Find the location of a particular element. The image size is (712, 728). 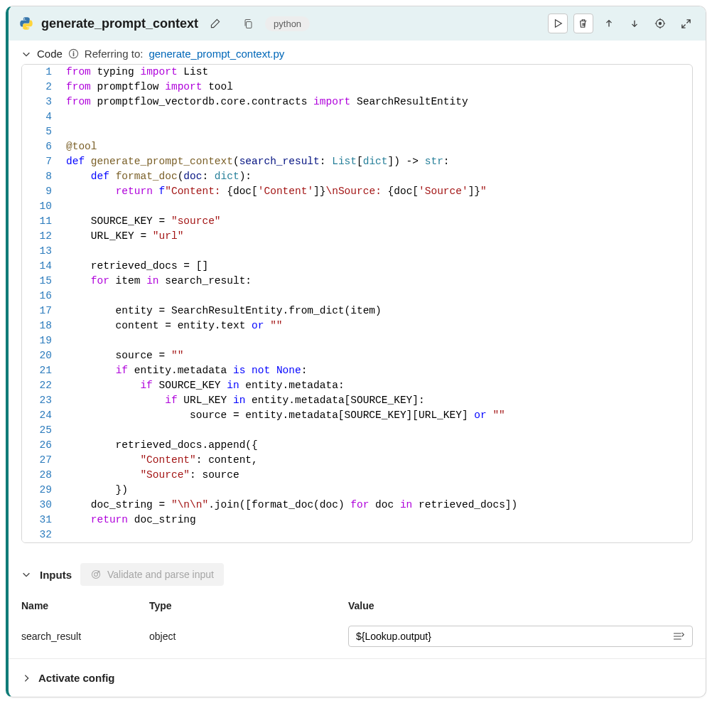

code-line: 29 }) is located at coordinates (357, 491).